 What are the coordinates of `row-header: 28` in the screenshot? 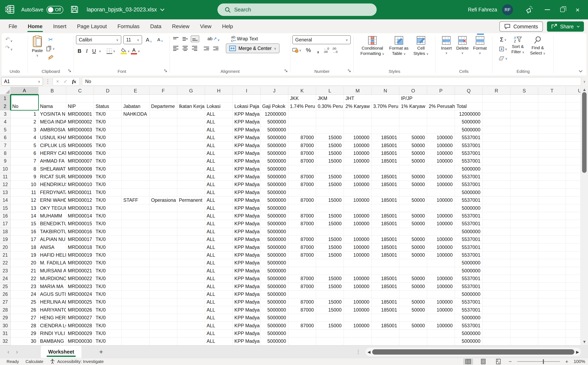 It's located at (5, 310).